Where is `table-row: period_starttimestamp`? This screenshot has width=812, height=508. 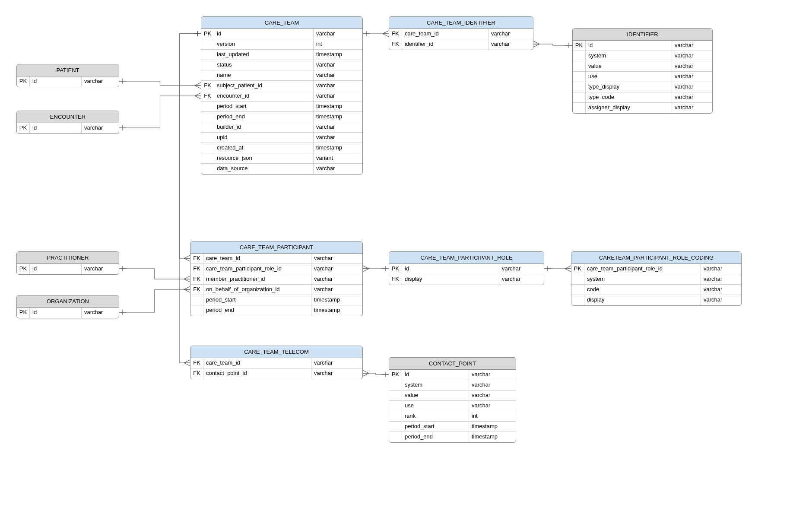 table-row: period_starttimestamp is located at coordinates (282, 107).